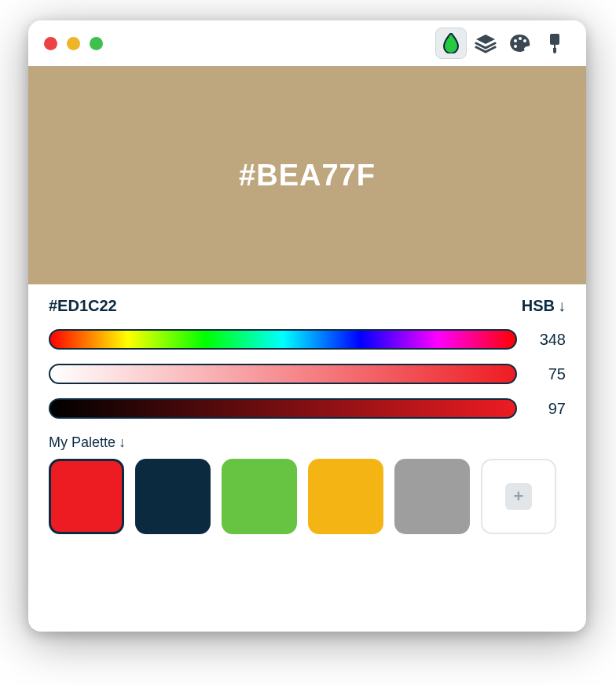  Describe the element at coordinates (519, 496) in the screenshot. I see `plus-icon: +` at that location.